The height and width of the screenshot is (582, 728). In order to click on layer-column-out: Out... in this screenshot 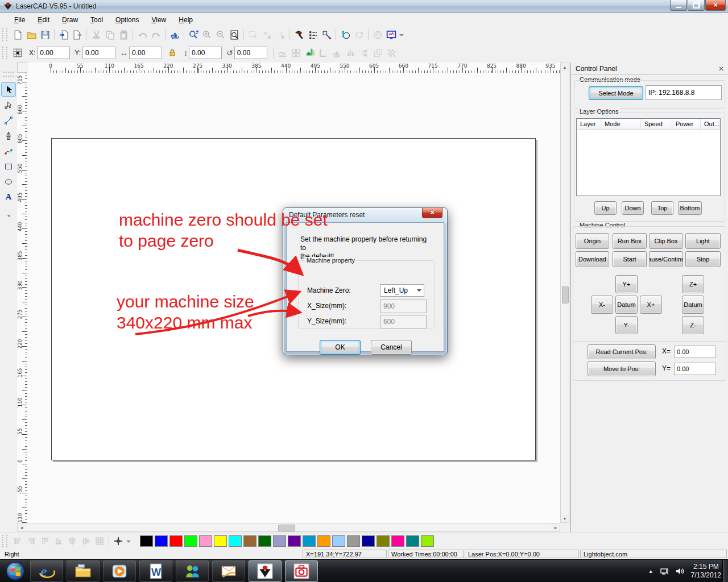, I will do `click(710, 124)`.